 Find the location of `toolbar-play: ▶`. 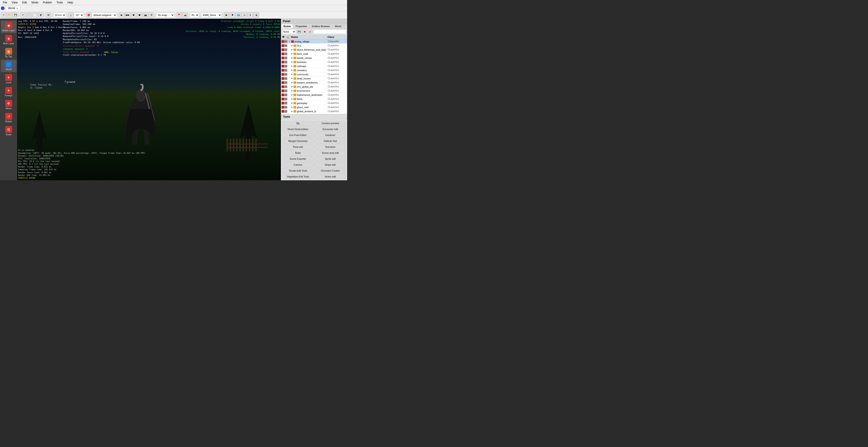

toolbar-play: ▶ is located at coordinates (122, 15).